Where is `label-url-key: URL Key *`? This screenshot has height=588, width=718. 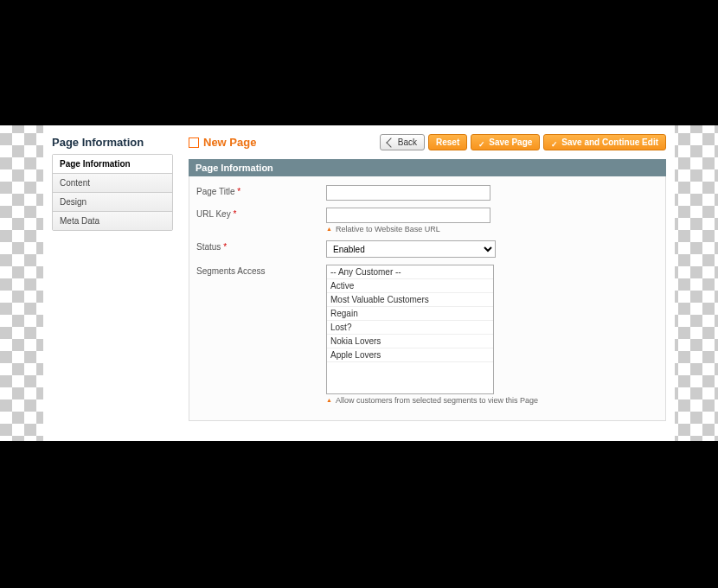
label-url-key: URL Key * is located at coordinates (261, 213).